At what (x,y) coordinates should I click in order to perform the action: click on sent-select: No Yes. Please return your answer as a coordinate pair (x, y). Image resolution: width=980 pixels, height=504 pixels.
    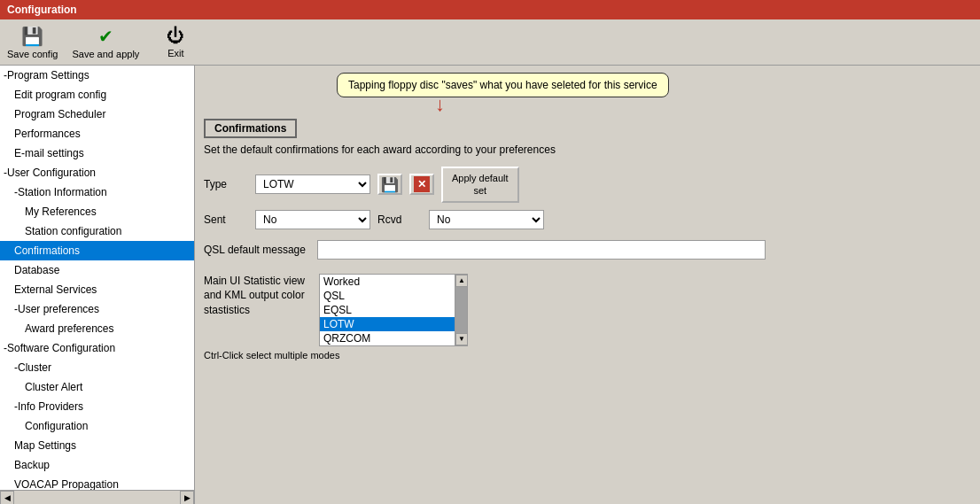
    Looking at the image, I should click on (313, 220).